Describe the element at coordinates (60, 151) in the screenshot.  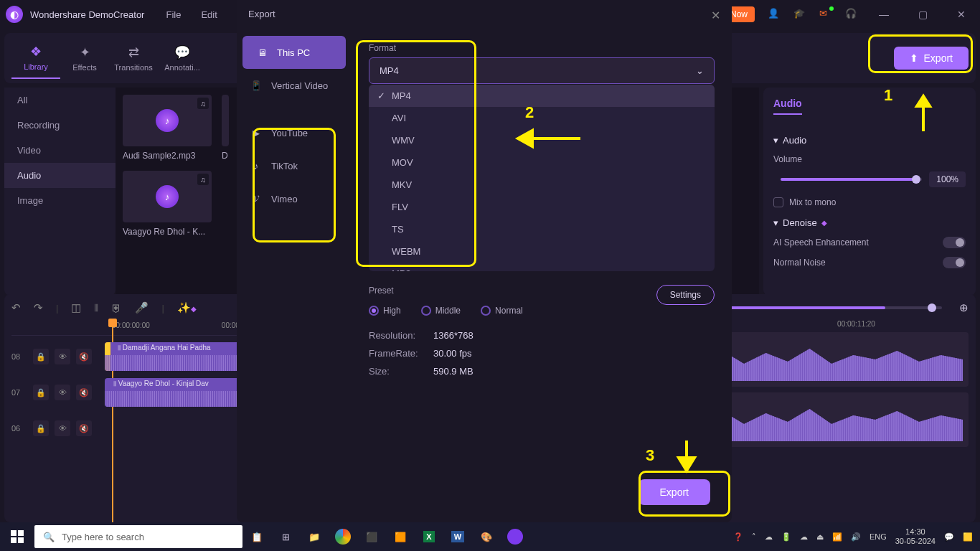
I see `sidebar-video: Video` at that location.